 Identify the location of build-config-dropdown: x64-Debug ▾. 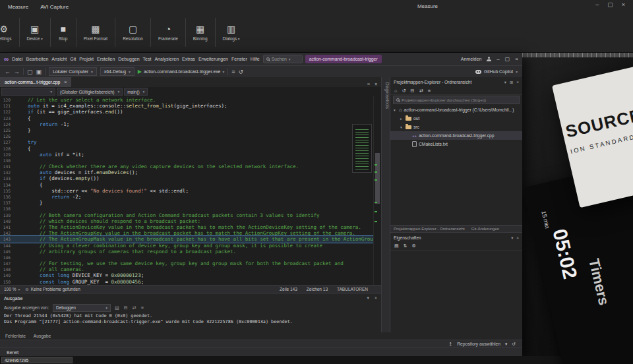
(117, 71).